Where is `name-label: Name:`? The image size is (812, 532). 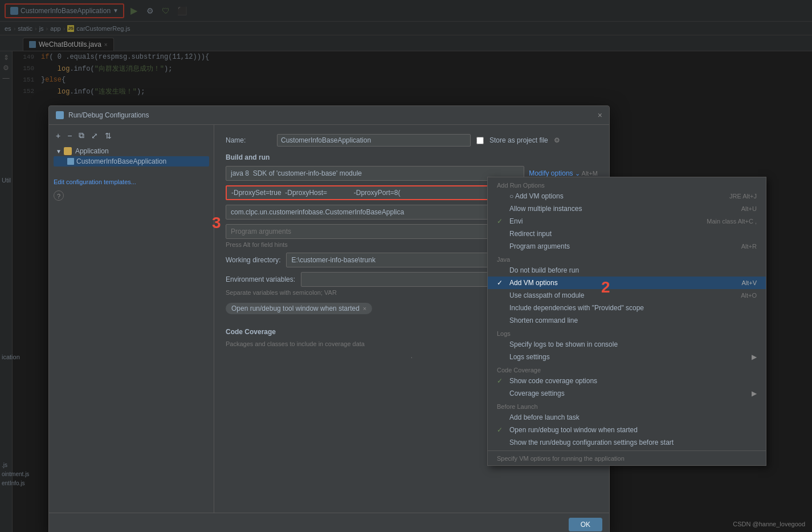 name-label: Name: is located at coordinates (248, 140).